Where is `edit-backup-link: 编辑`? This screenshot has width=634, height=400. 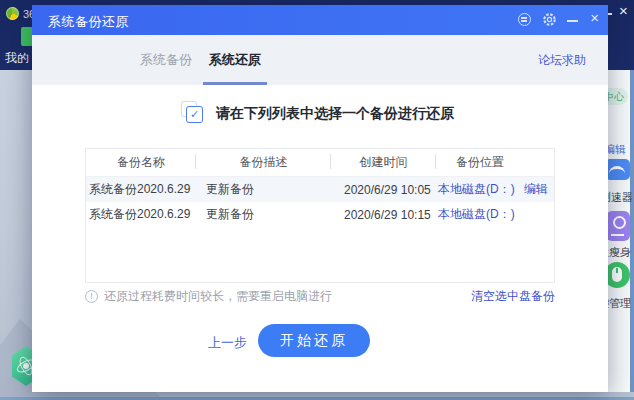
edit-backup-link: 编辑 is located at coordinates (539, 190).